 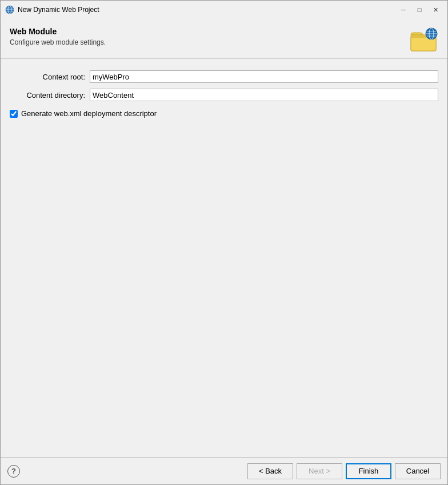 I want to click on cancel-button: Cancel, so click(x=418, y=471).